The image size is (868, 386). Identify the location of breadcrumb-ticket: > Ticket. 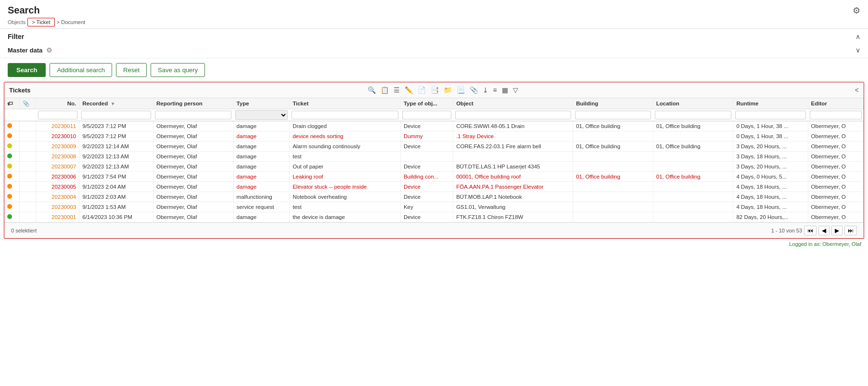
(41, 22).